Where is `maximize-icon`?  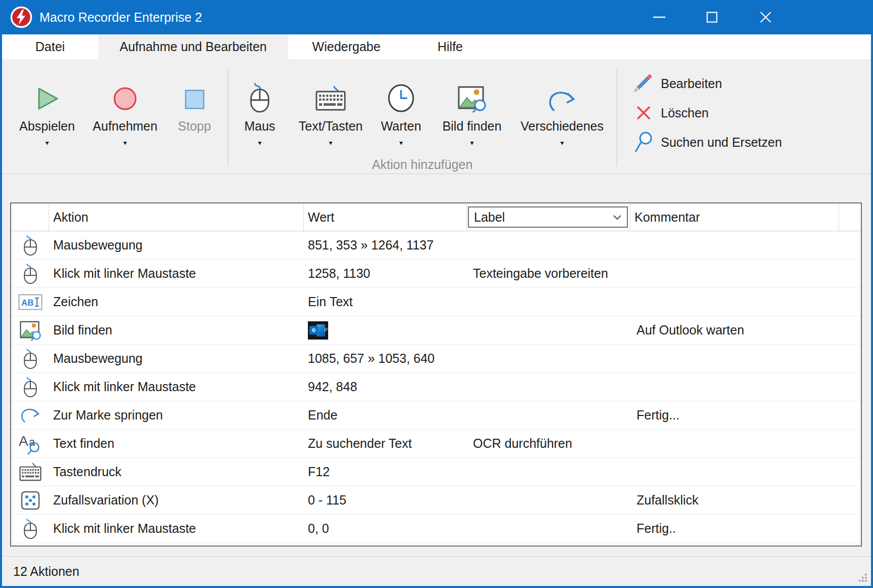 maximize-icon is located at coordinates (712, 17).